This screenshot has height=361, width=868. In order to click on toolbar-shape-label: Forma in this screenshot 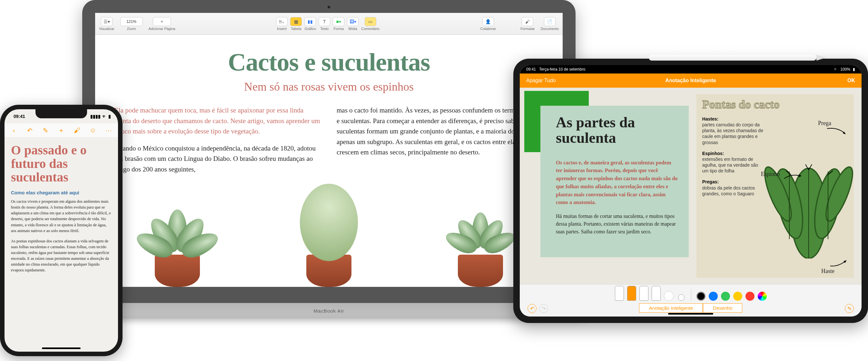, I will do `click(338, 29)`.